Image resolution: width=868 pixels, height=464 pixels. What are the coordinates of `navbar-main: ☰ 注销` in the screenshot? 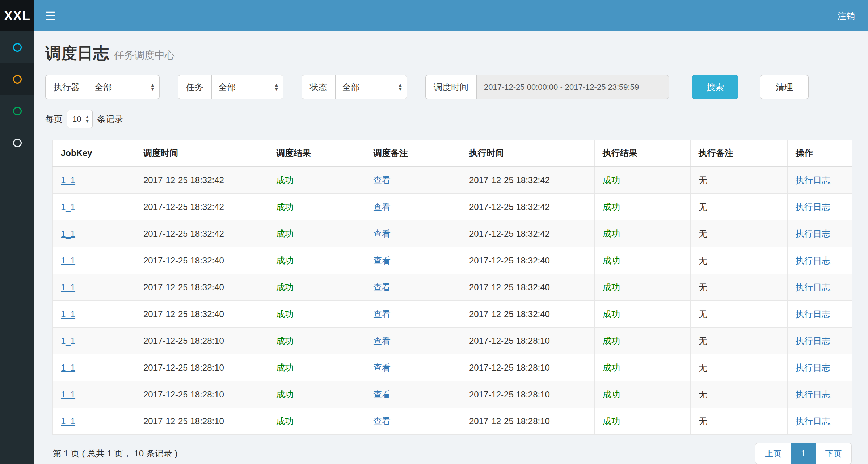 It's located at (451, 16).